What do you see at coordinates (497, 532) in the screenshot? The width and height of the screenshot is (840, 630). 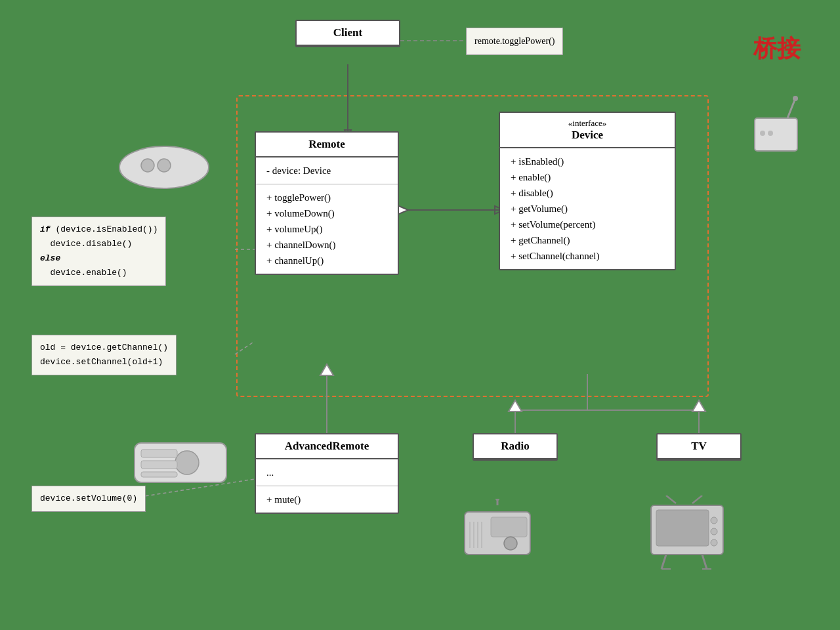 I see `radio-icon` at bounding box center [497, 532].